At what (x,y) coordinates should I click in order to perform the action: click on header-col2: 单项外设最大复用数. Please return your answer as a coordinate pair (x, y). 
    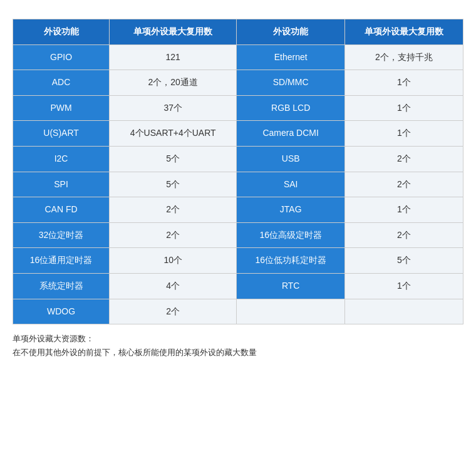
    Looking at the image, I should click on (173, 33).